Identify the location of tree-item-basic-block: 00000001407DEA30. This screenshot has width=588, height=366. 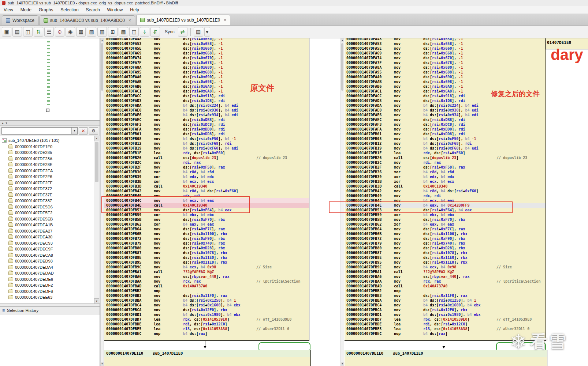
(51, 237).